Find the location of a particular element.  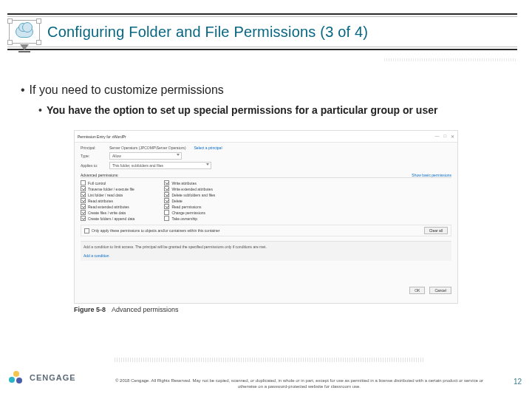

permissions-column-right: Write attributesWrite extended attribute… is located at coordinates (189, 201).